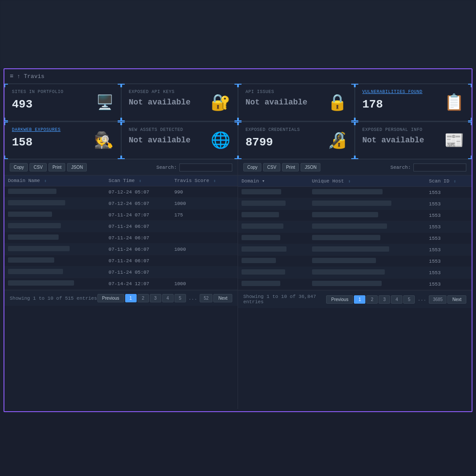 Image resolution: width=476 pixels, height=476 pixels. Describe the element at coordinates (384, 300) in the screenshot. I see `right-page-3-btn: 3` at that location.